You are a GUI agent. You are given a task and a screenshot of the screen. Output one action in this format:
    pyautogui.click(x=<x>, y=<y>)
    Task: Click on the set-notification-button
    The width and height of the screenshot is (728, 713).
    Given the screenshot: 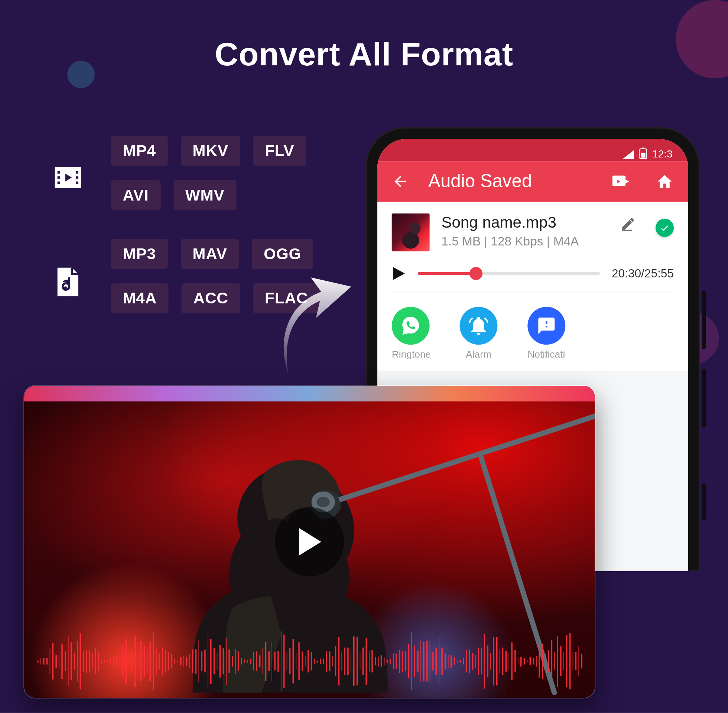 What is the action you would take?
    pyautogui.click(x=546, y=326)
    